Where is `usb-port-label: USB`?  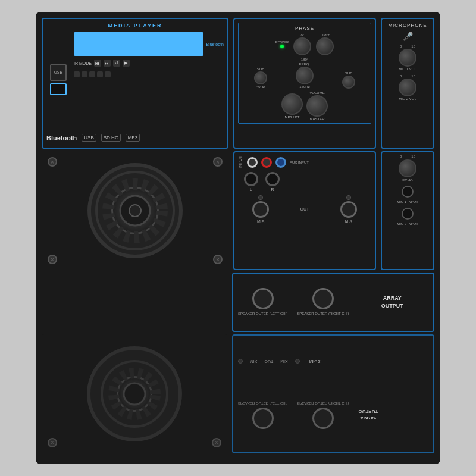
usb-port-label: USB is located at coordinates (58, 73).